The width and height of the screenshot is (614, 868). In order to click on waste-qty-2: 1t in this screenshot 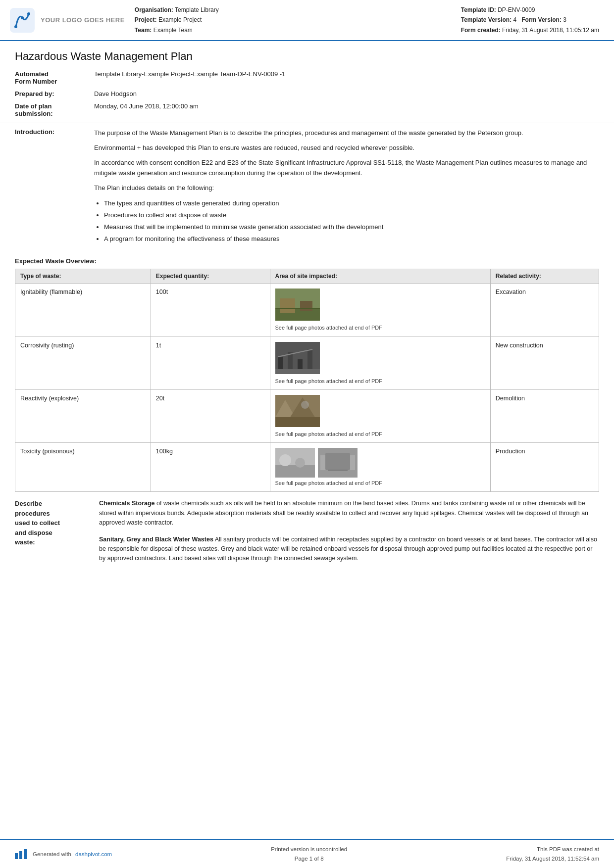, I will do `click(210, 363)`.